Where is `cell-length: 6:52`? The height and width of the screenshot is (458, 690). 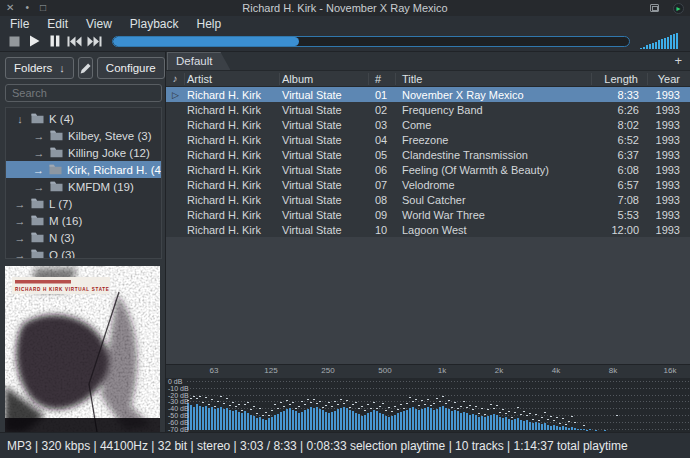 cell-length: 6:52 is located at coordinates (620, 140).